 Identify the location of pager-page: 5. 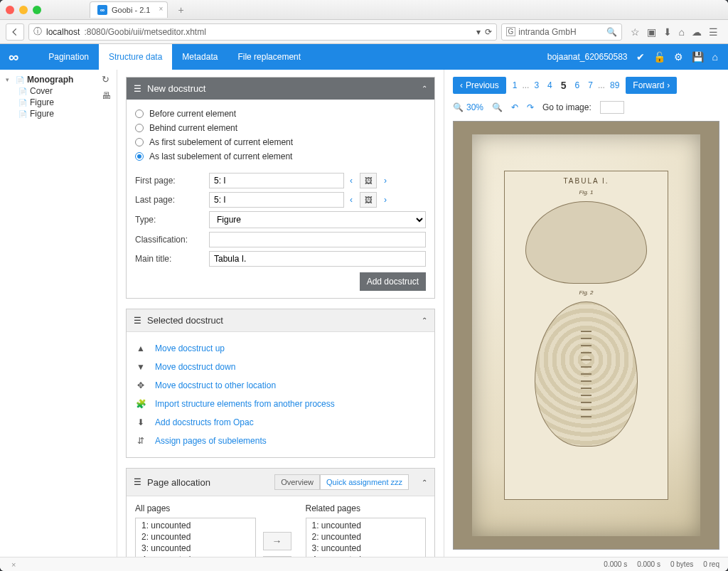
(564, 85).